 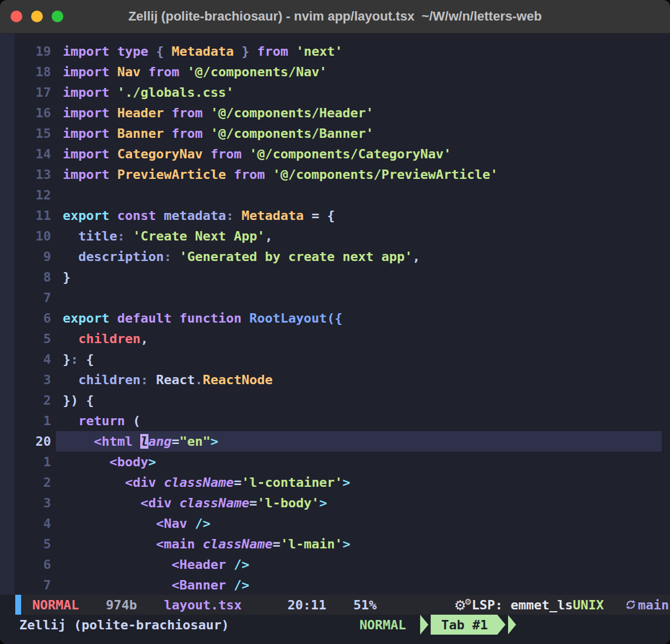 I want to click on tab-arrow-right-icon, so click(x=512, y=625).